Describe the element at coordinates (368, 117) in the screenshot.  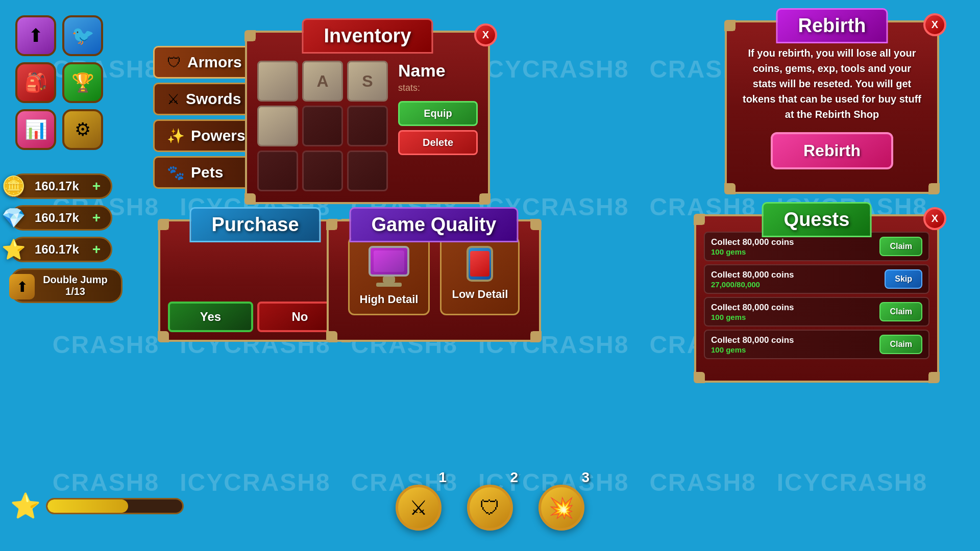
I see `inventory-panel: Inventory X A S Name stats: Equip Delete` at that location.